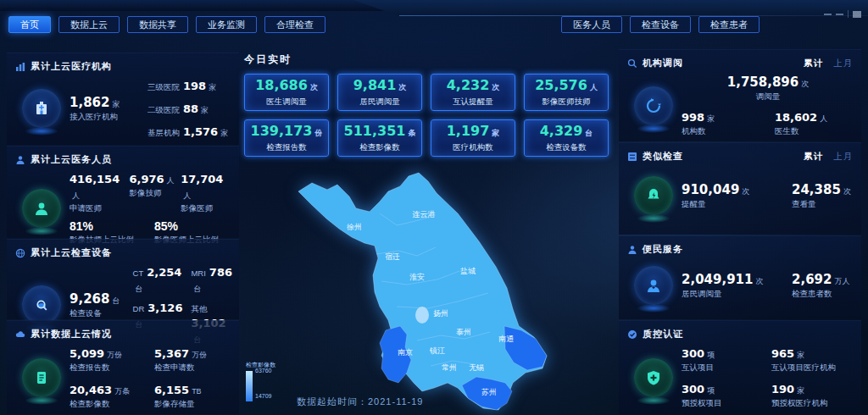  Describe the element at coordinates (417, 277) in the screenshot. I see `city-label: 淮安` at that location.